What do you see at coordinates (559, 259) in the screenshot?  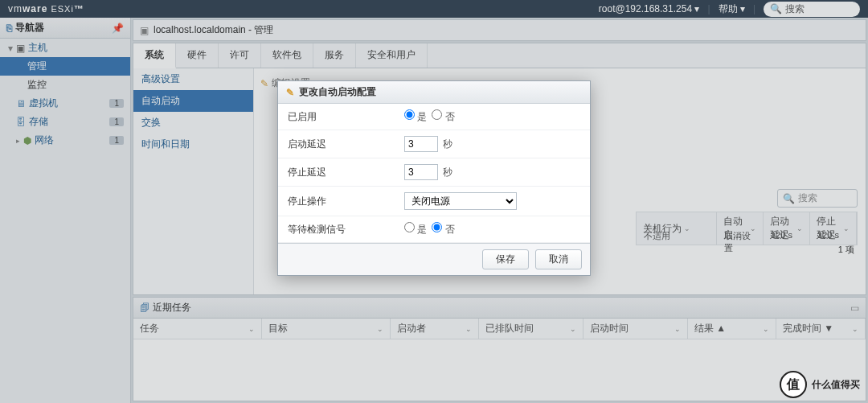 I see `cancel-button: 取消` at bounding box center [559, 259].